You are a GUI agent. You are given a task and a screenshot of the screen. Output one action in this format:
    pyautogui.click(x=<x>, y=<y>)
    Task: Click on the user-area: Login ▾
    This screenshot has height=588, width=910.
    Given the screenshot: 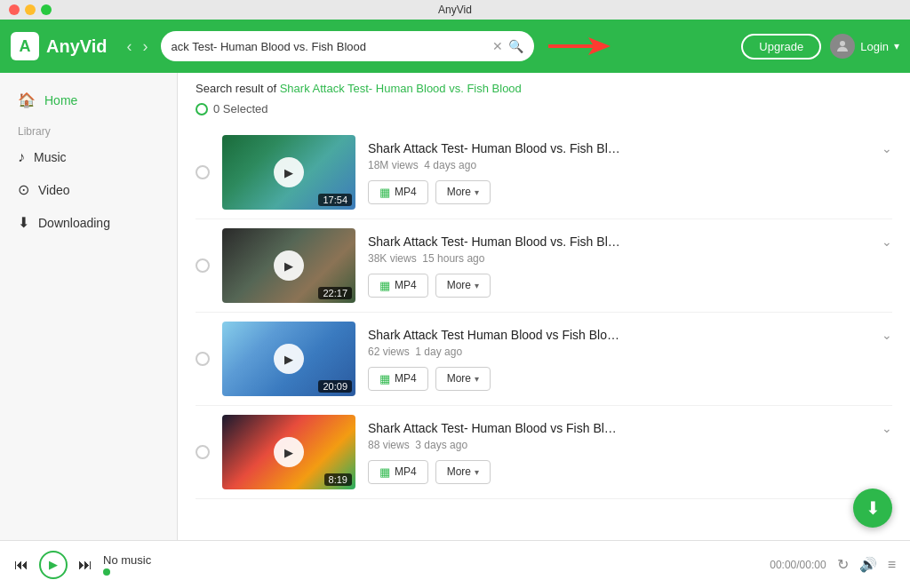 What is the action you would take?
    pyautogui.click(x=865, y=46)
    